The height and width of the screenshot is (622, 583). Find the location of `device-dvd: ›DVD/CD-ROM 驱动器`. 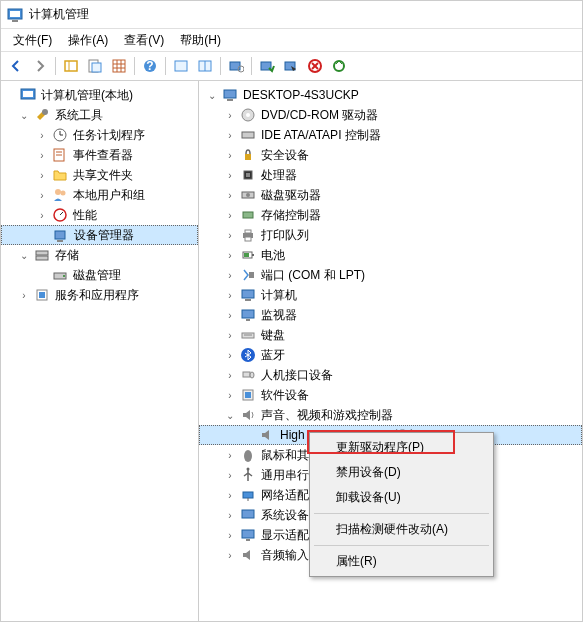

device-dvd: ›DVD/CD-ROM 驱动器 is located at coordinates (390, 115).